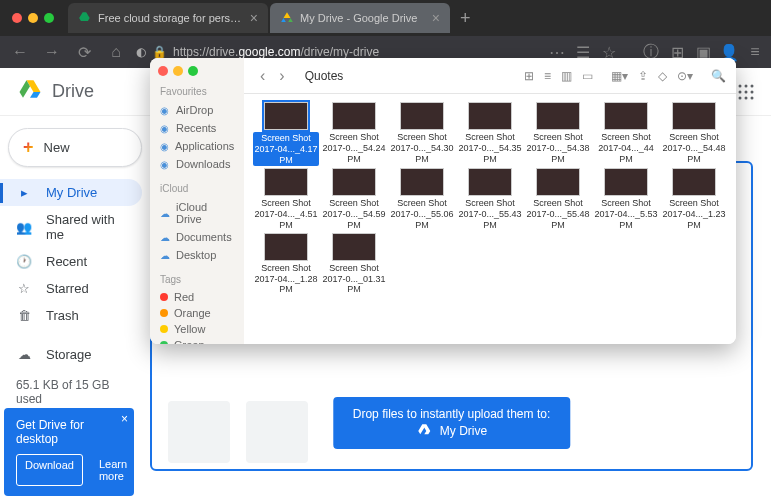 Image resolution: width=771 pixels, height=500 pixels. I want to click on storage-used: 65.1 KB of 15 GB used, so click(75, 392).